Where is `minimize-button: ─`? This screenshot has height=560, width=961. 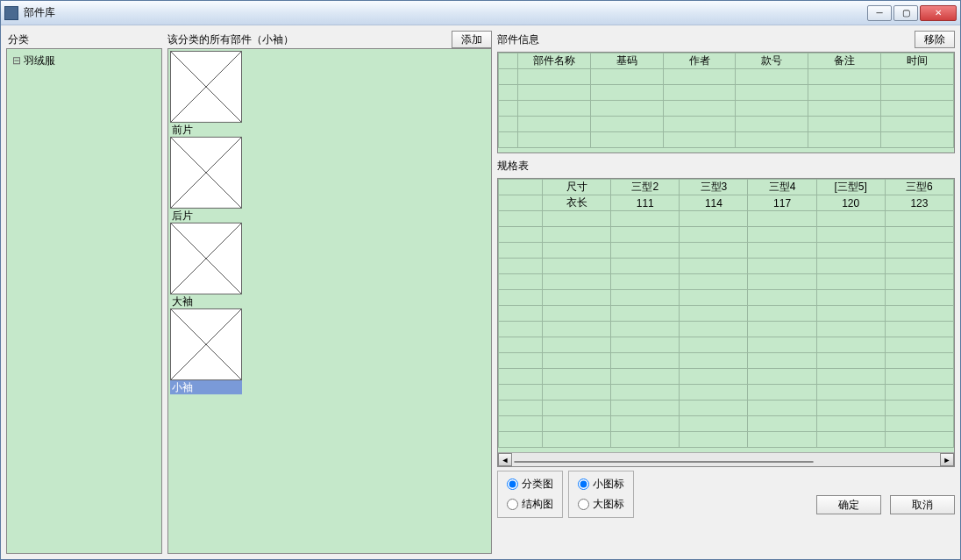
minimize-button: ─ is located at coordinates (879, 13).